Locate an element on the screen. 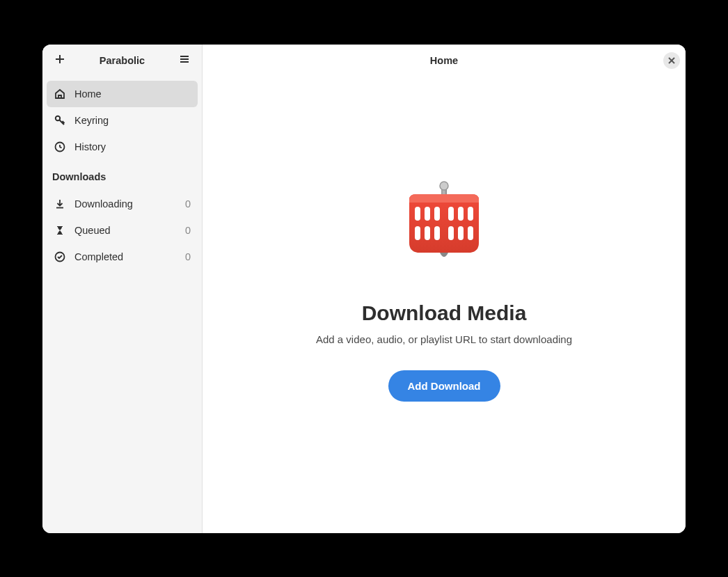 The width and height of the screenshot is (728, 577). nav-label: Home is located at coordinates (132, 94).